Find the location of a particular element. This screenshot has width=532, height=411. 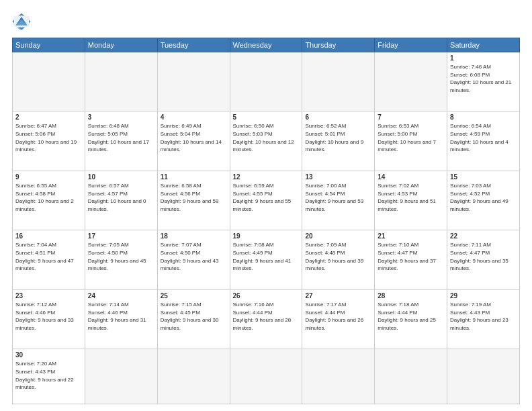

calendar-cell: 20Sunrise: 7:09 AM Sunset: 4:48 PM Dayli… is located at coordinates (339, 260).